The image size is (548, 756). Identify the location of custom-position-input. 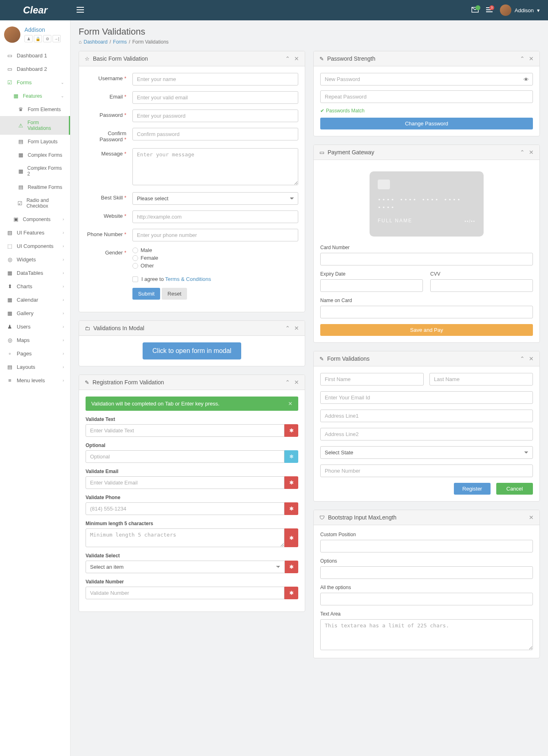
(427, 546).